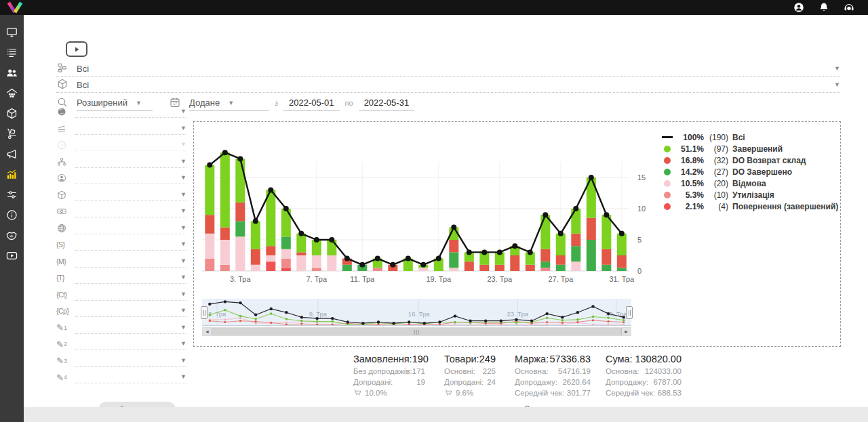 The image size is (868, 422). What do you see at coordinates (448, 85) in the screenshot?
I see `product-filter-row: Всі ▼` at bounding box center [448, 85].